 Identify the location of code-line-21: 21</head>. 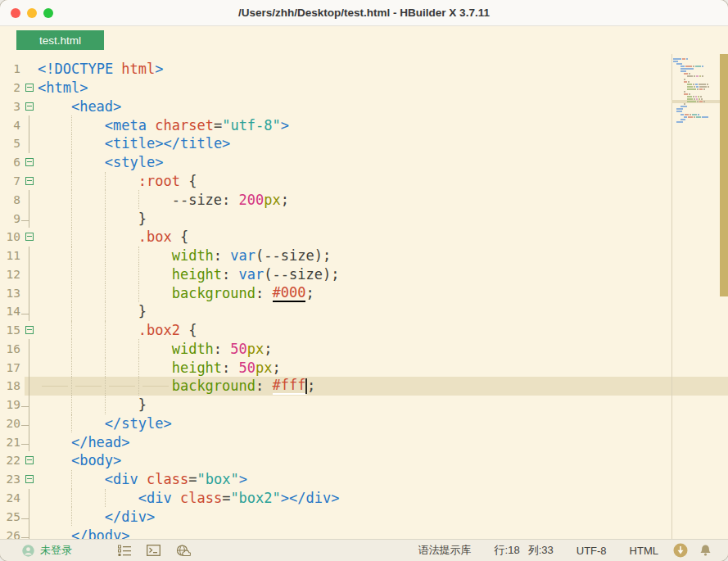
(364, 442).